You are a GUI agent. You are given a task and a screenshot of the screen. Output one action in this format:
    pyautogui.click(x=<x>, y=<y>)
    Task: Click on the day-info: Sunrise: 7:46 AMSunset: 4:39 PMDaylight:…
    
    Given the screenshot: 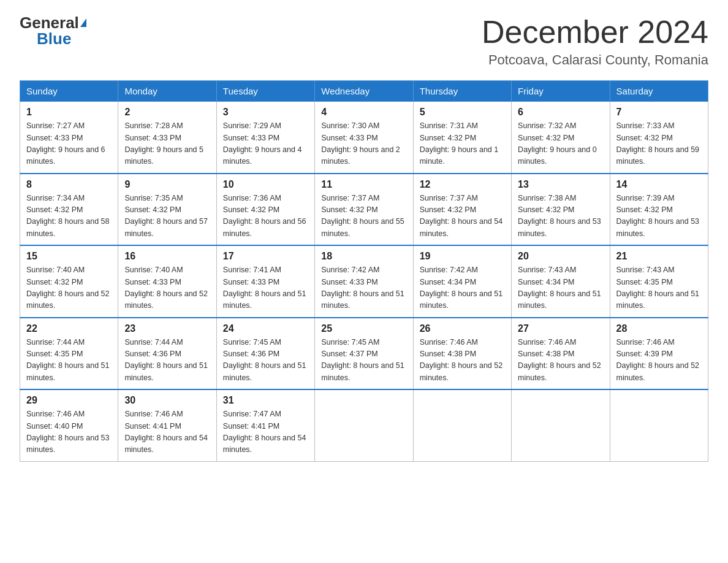 What is the action you would take?
    pyautogui.click(x=659, y=361)
    